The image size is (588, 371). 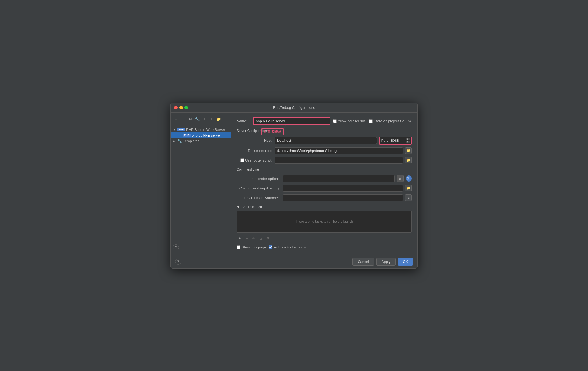 I want to click on name-label: Name:, so click(x=243, y=121).